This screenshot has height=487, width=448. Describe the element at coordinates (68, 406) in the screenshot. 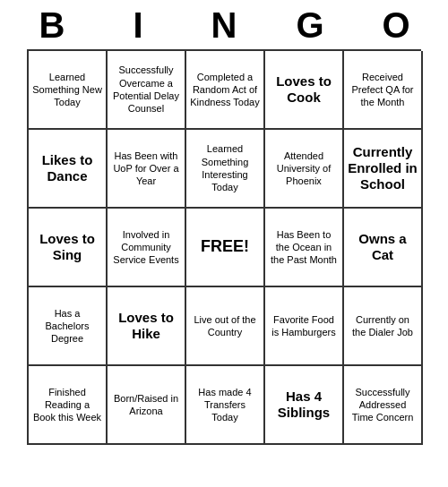

I see `bingo-cell-r4-c0: Finished Reading a Book this Week` at that location.